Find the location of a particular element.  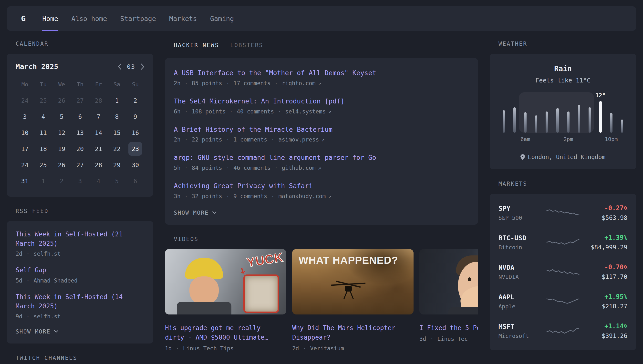

market-values: -0.27%$563.98 is located at coordinates (604, 213).